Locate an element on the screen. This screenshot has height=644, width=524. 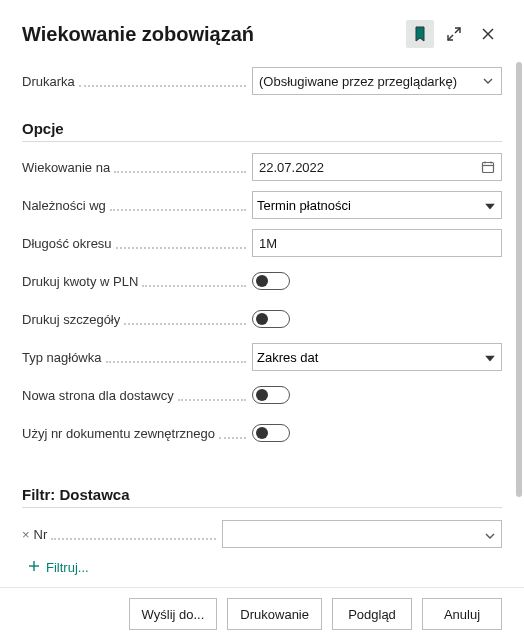
close-icon is located at coordinates (488, 34).